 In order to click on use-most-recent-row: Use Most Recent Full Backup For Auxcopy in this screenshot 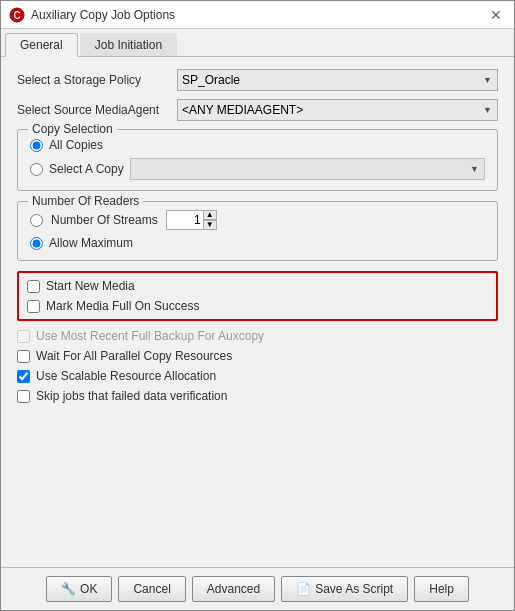, I will do `click(258, 336)`.